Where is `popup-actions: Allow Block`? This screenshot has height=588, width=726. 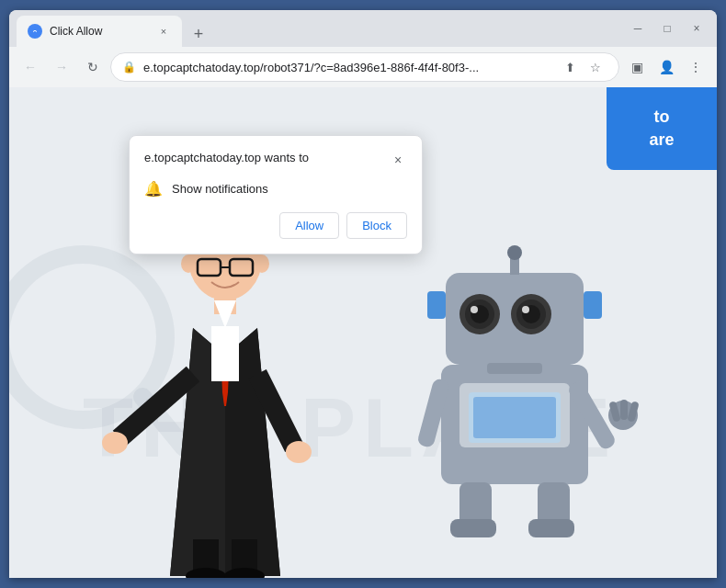 popup-actions: Allow Block is located at coordinates (276, 226).